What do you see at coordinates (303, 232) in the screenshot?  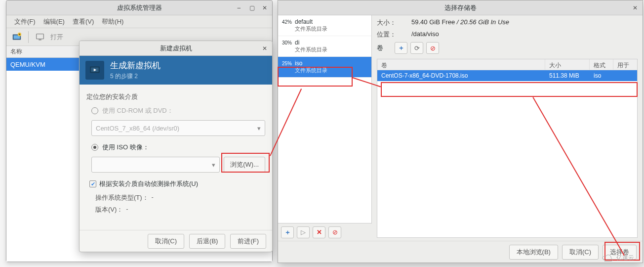 I see `start-pool-button: ▷` at bounding box center [303, 232].